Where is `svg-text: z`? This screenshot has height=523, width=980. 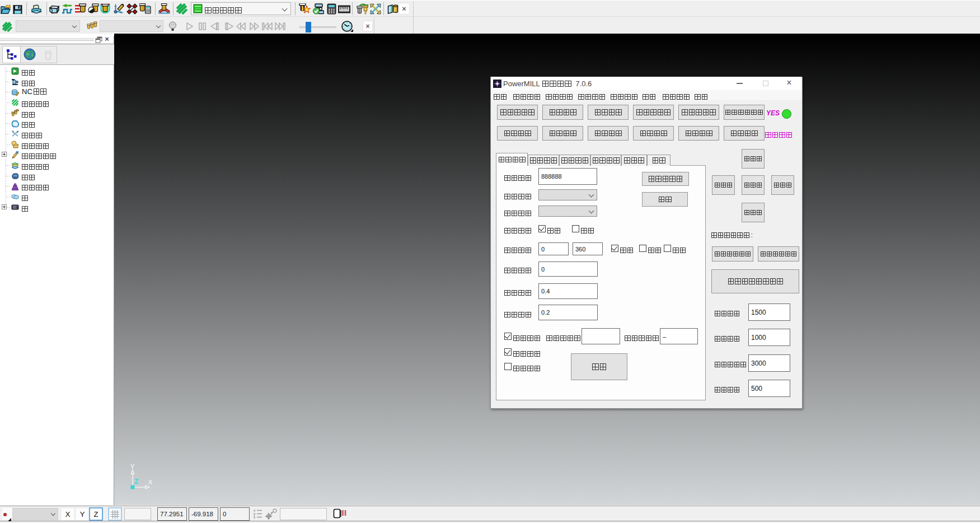
svg-text: z is located at coordinates (254, 517).